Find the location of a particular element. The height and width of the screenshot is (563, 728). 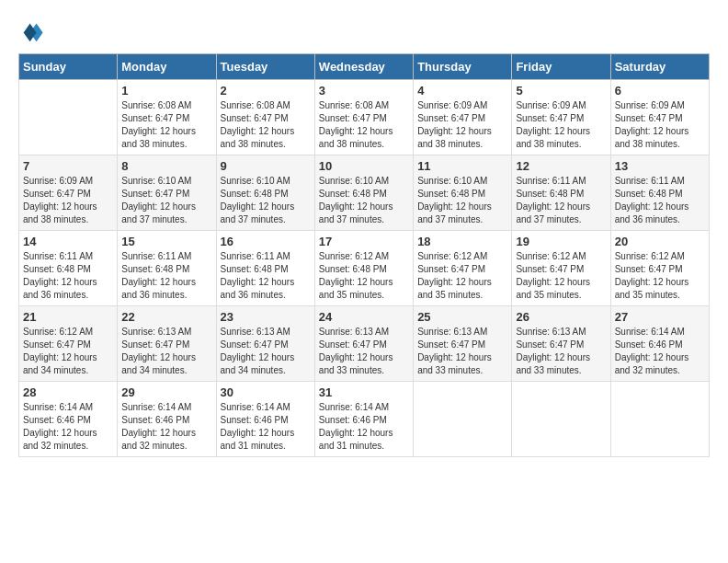

day-number: 20 is located at coordinates (660, 241).